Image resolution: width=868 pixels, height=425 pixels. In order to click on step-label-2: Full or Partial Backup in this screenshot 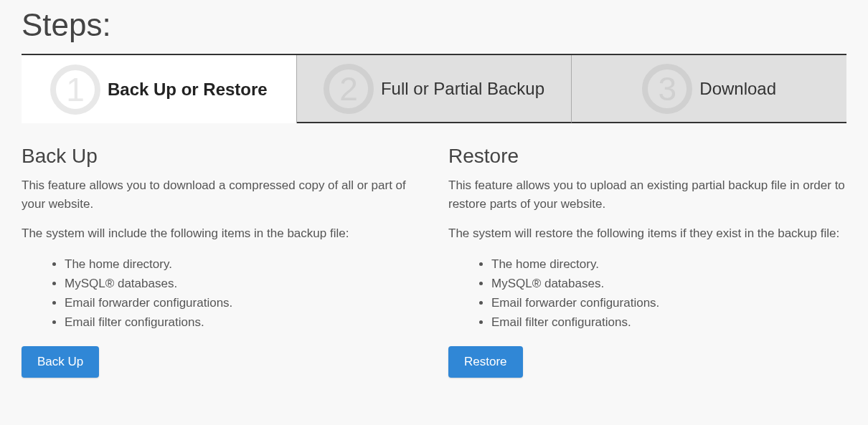, I will do `click(463, 89)`.